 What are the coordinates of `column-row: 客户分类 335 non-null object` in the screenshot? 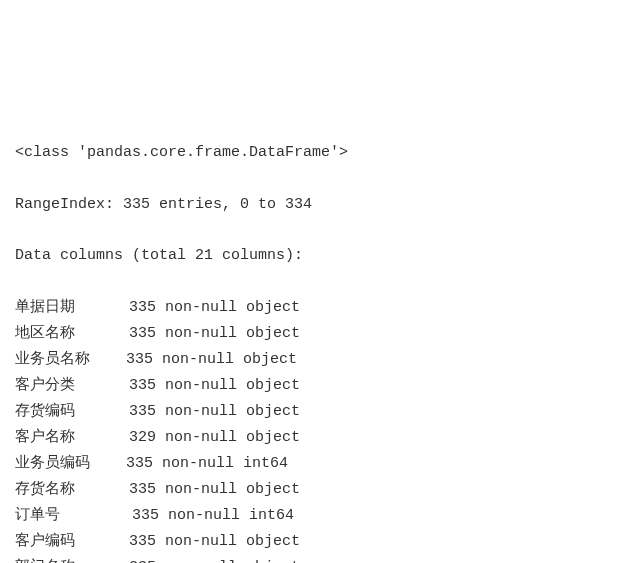 It's located at (318, 386).